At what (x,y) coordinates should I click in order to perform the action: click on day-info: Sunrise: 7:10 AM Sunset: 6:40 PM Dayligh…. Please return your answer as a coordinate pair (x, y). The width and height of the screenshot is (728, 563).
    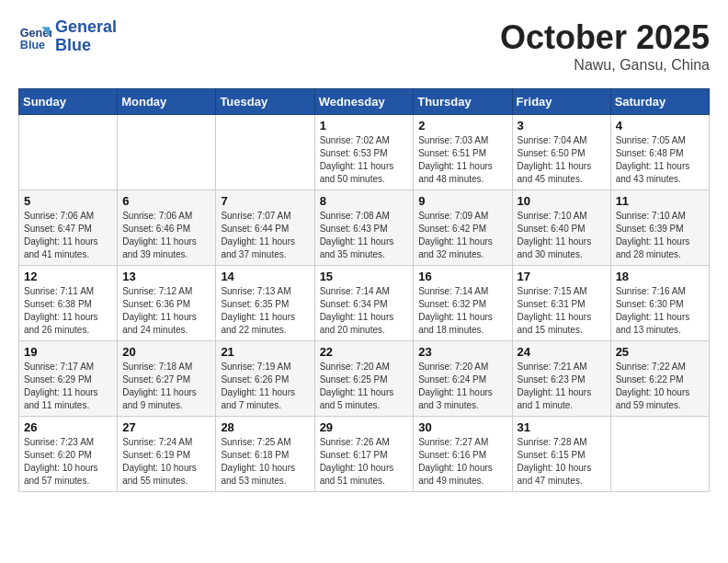
    Looking at the image, I should click on (562, 236).